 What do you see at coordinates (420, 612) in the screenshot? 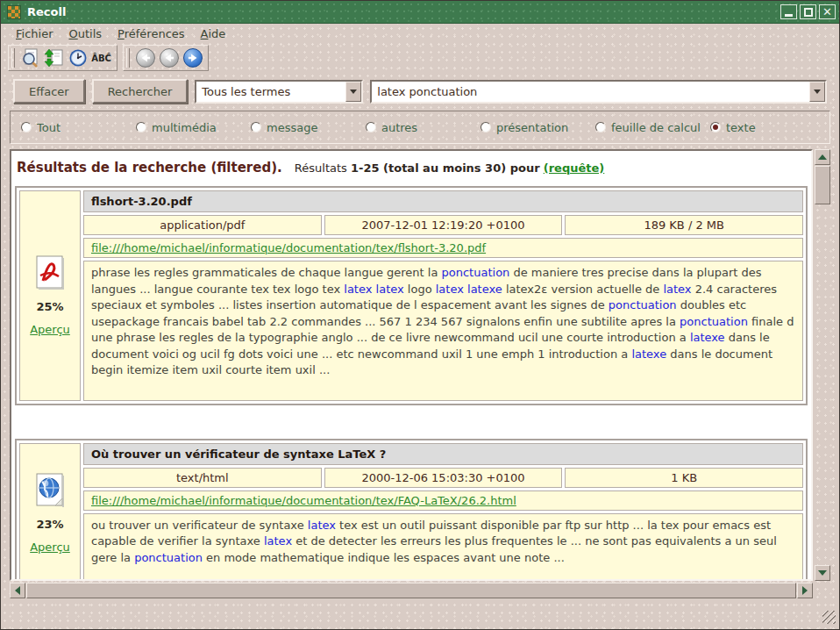
I see `statusbar` at bounding box center [420, 612].